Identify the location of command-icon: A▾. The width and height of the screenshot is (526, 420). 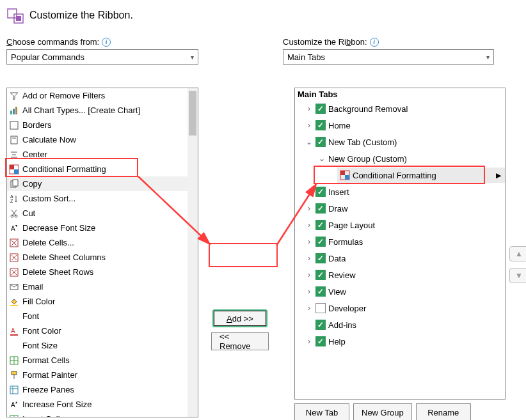
(14, 228).